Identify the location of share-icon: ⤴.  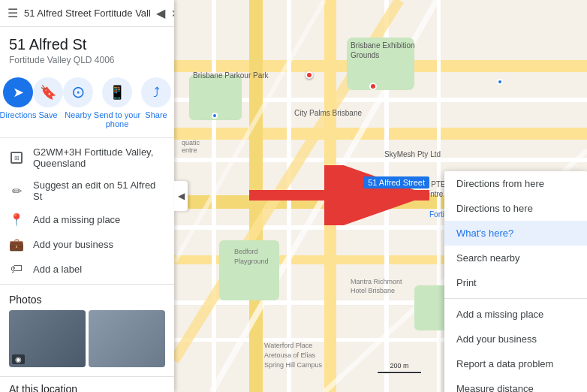
(156, 92).